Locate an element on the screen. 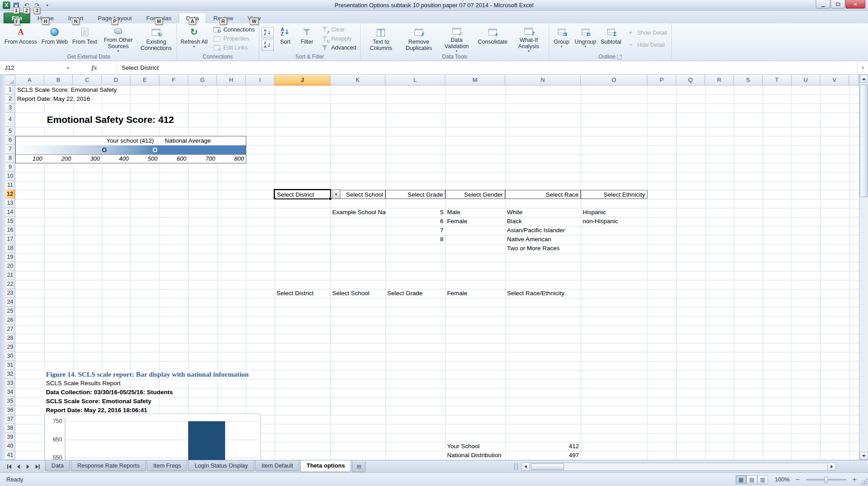 This screenshot has height=486, width=868. row-header-16: 16 is located at coordinates (10, 230).